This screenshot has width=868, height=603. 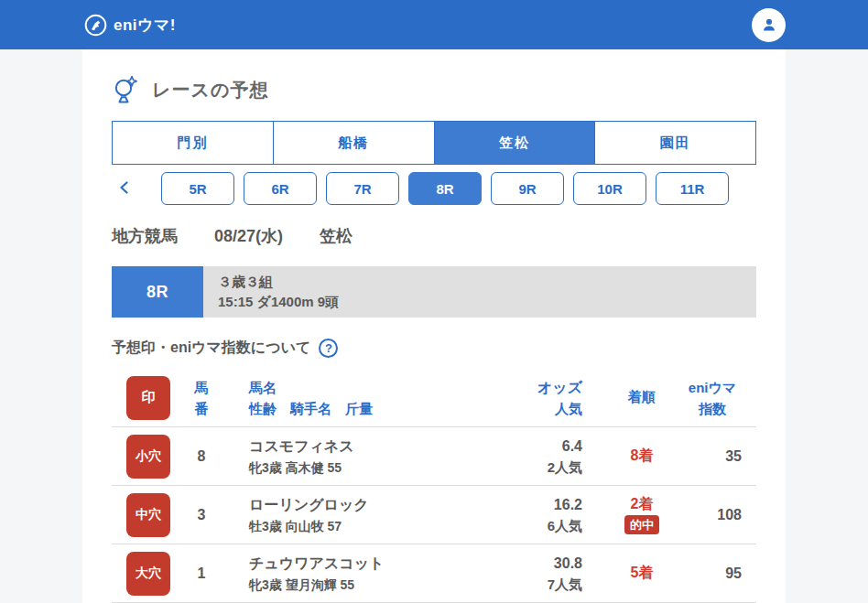 What do you see at coordinates (643, 505) in the screenshot?
I see `result-text: 2着` at bounding box center [643, 505].